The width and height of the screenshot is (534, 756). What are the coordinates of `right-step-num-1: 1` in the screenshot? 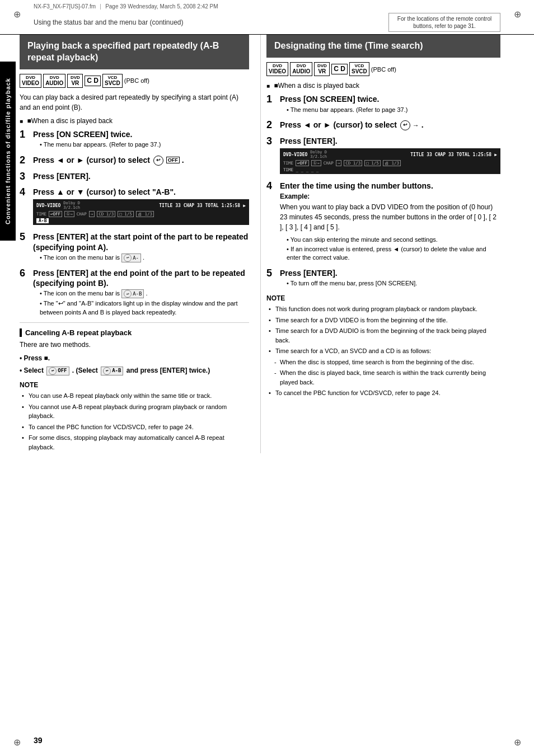 It's located at (271, 105).